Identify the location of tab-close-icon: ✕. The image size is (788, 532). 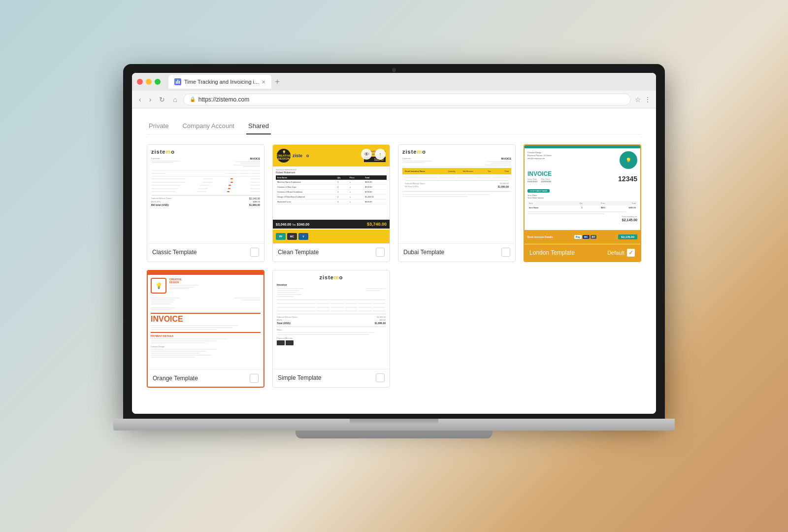
(263, 82).